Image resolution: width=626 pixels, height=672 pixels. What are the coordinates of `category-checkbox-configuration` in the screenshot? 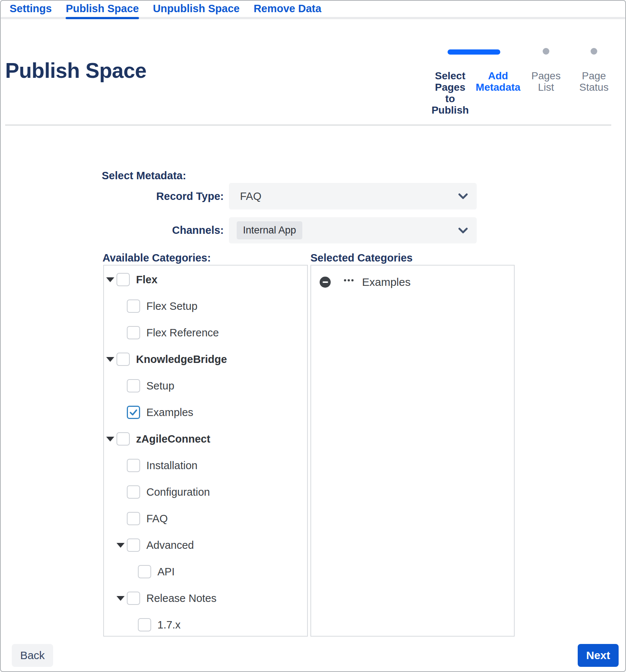 It's located at (133, 492).